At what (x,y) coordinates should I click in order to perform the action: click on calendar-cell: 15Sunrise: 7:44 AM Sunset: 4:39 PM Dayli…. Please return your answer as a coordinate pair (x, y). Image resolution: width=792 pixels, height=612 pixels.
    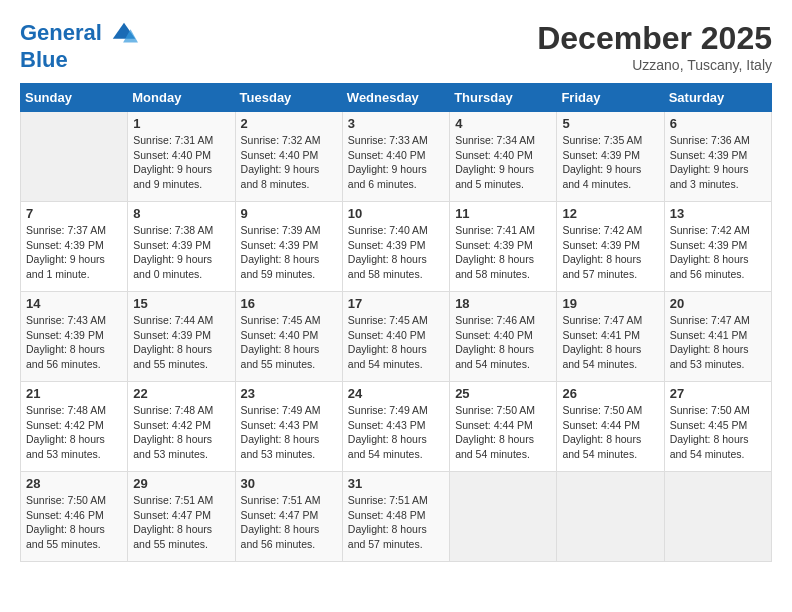
    Looking at the image, I should click on (182, 337).